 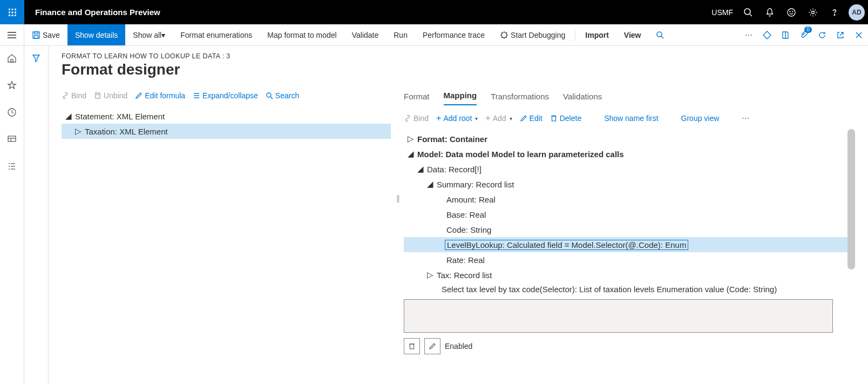 What do you see at coordinates (401, 35) in the screenshot?
I see `run-button: Run` at bounding box center [401, 35].